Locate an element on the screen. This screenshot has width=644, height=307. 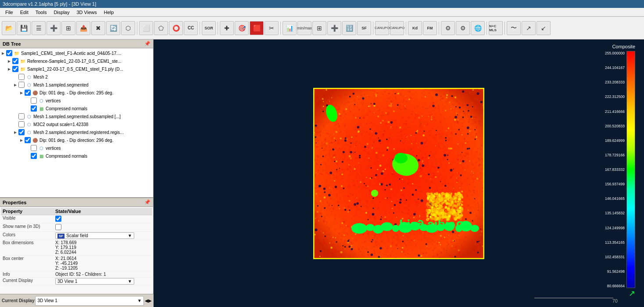
tb-table: ⊞ is located at coordinates (319, 28).